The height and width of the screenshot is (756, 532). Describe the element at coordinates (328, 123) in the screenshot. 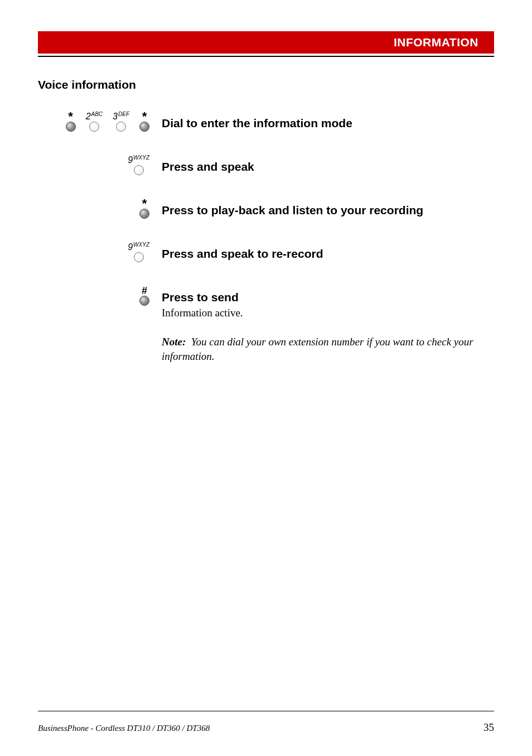

I see `instr-main-text: Dial to enter the information mode` at that location.